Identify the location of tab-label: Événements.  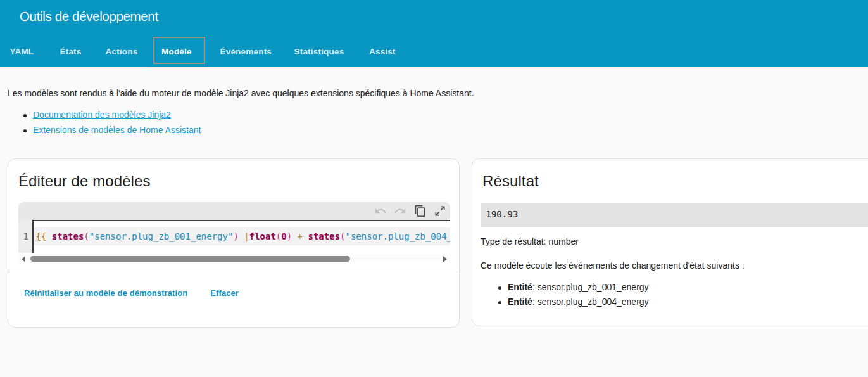
(246, 52).